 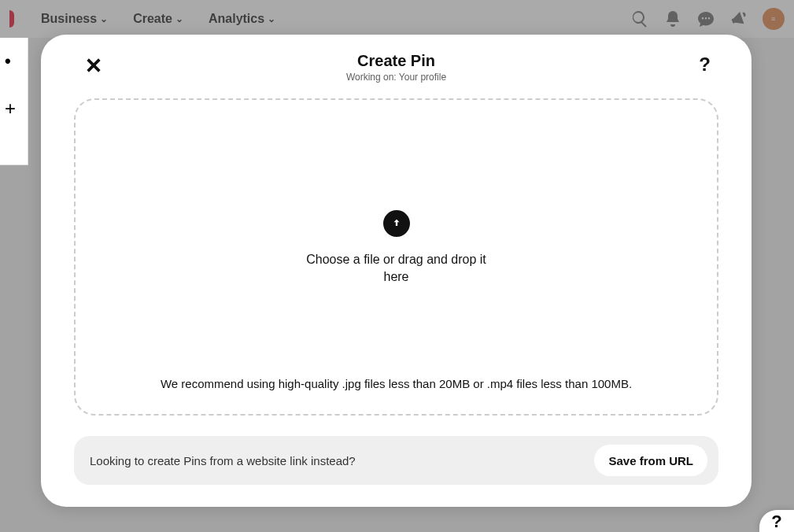 What do you see at coordinates (397, 269) in the screenshot?
I see `dropzone-text: Choose a file or drag and drop it here` at bounding box center [397, 269].